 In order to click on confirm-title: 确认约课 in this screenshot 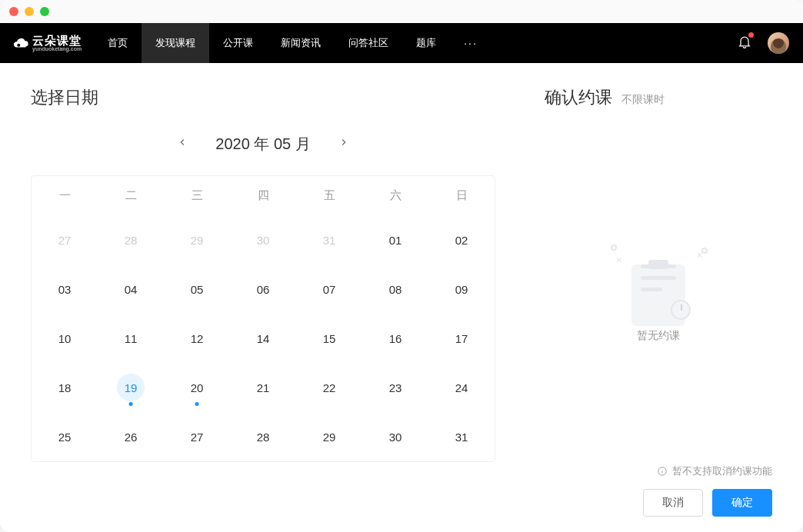, I will do `click(578, 98)`.